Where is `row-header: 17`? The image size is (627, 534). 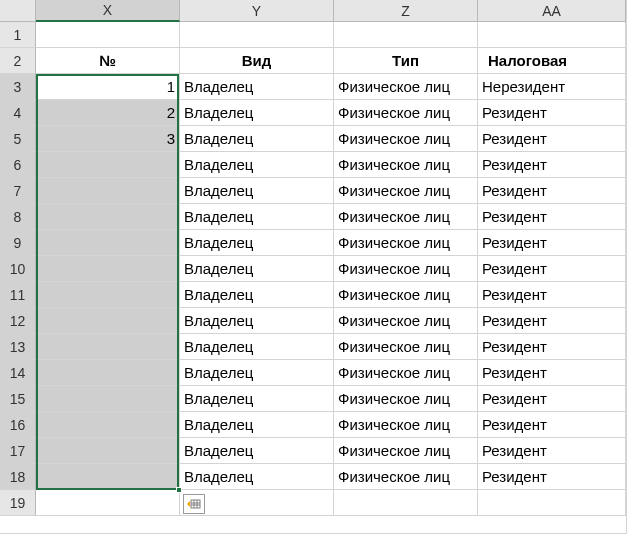
row-header: 17 is located at coordinates (18, 451).